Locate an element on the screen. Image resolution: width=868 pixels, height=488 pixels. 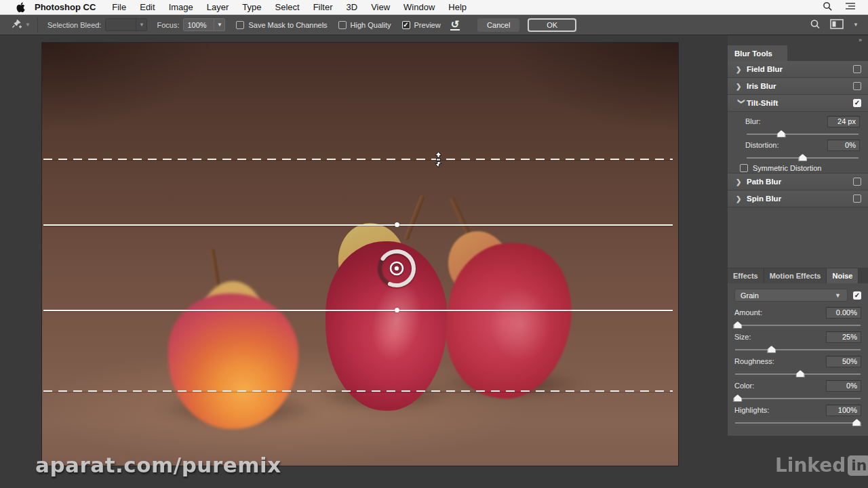
focus-line-handle-bottom is located at coordinates (397, 310).